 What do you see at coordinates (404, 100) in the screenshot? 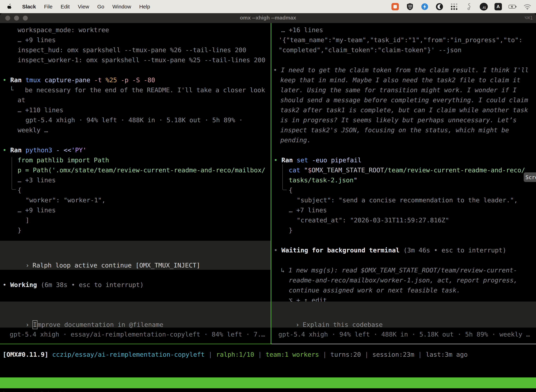
I see `terminal-line: should send a message before completing …` at bounding box center [404, 100].